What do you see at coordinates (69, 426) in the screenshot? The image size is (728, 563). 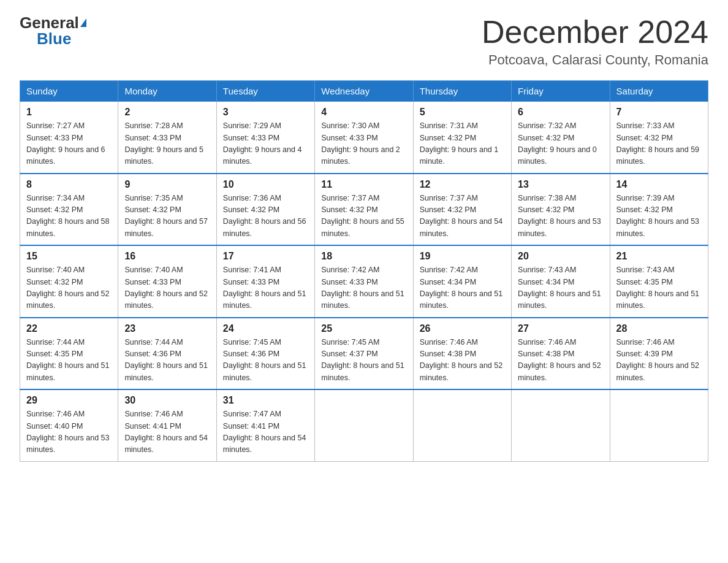 I see `calendar-cell: 29Sunrise: 7:46 AMSunset: 4:40 PMDayligh…` at bounding box center [69, 426].